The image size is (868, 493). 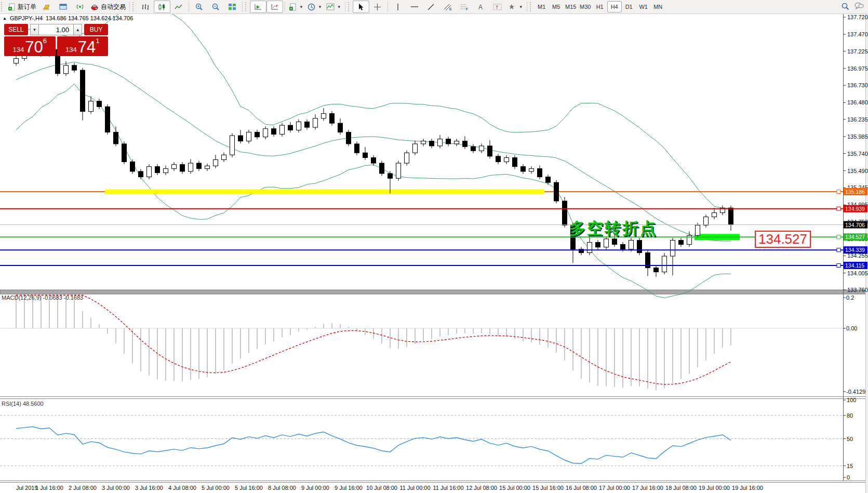 What do you see at coordinates (856, 392) in the screenshot?
I see `svg-text: -0.4129` at bounding box center [856, 392].